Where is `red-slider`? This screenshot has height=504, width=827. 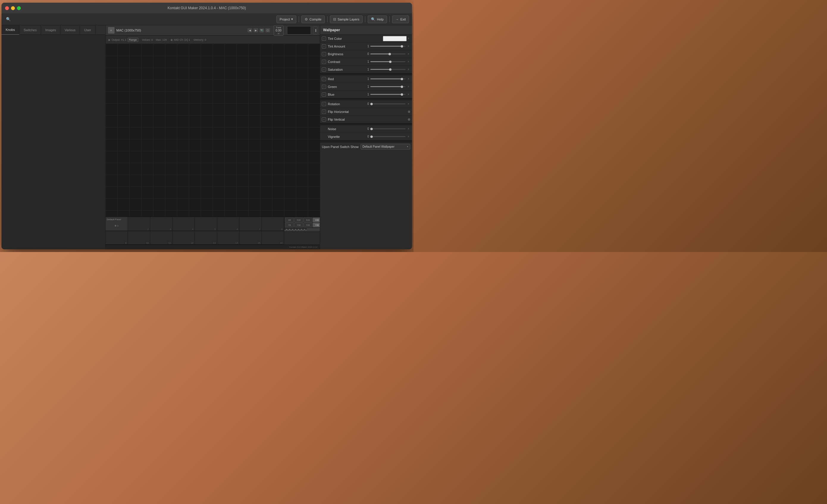
red-slider is located at coordinates (388, 79).